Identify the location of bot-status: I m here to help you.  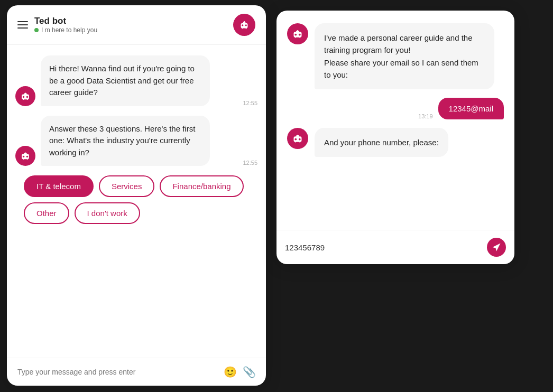
(66, 30).